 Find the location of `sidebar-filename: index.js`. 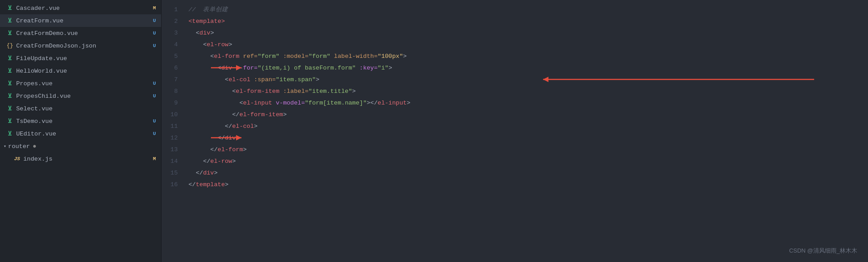

sidebar-filename: index.js is located at coordinates (86, 159).